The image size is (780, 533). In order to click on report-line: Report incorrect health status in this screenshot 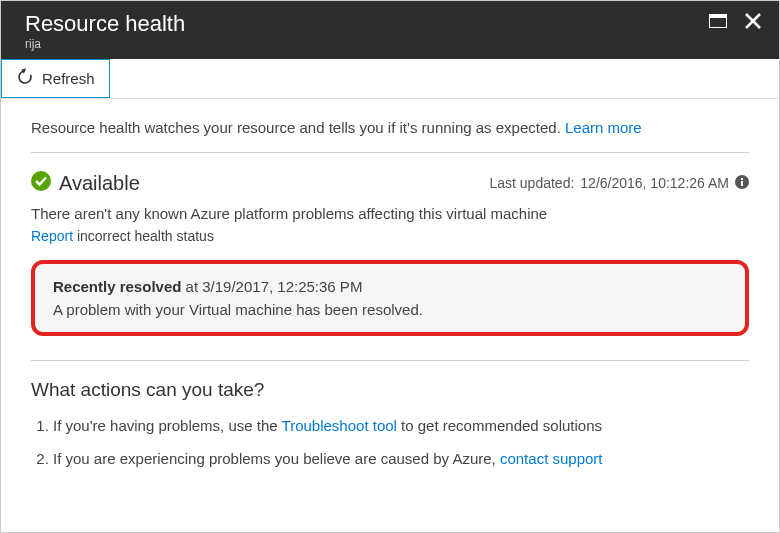, I will do `click(390, 236)`.